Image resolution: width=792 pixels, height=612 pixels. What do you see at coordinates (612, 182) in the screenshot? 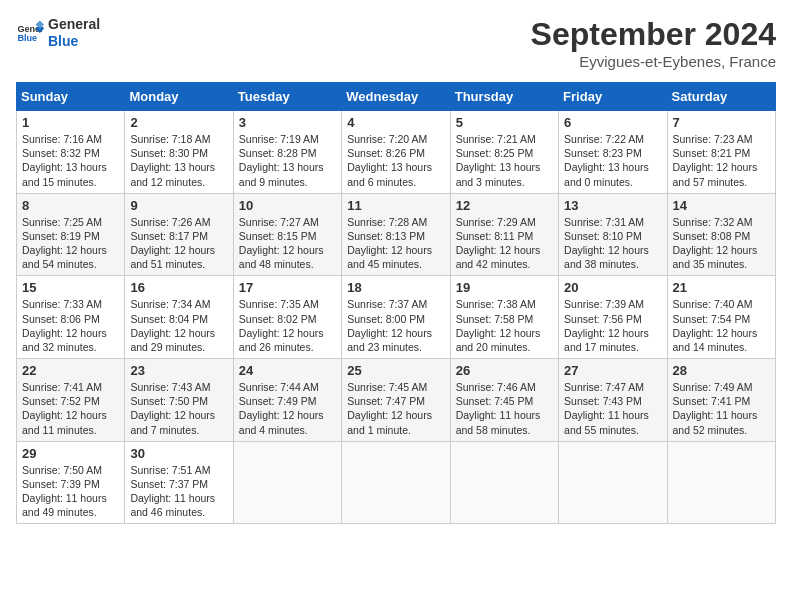
I see `day-content: and 0 minutes.` at bounding box center [612, 182].